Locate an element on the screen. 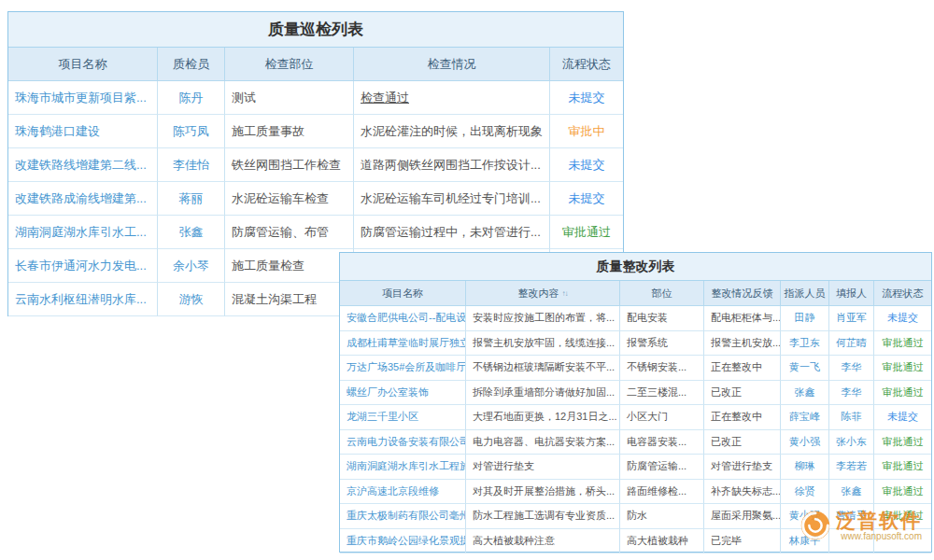 The image size is (934, 560). filler-name-link: 肖亚军 is located at coordinates (852, 319).